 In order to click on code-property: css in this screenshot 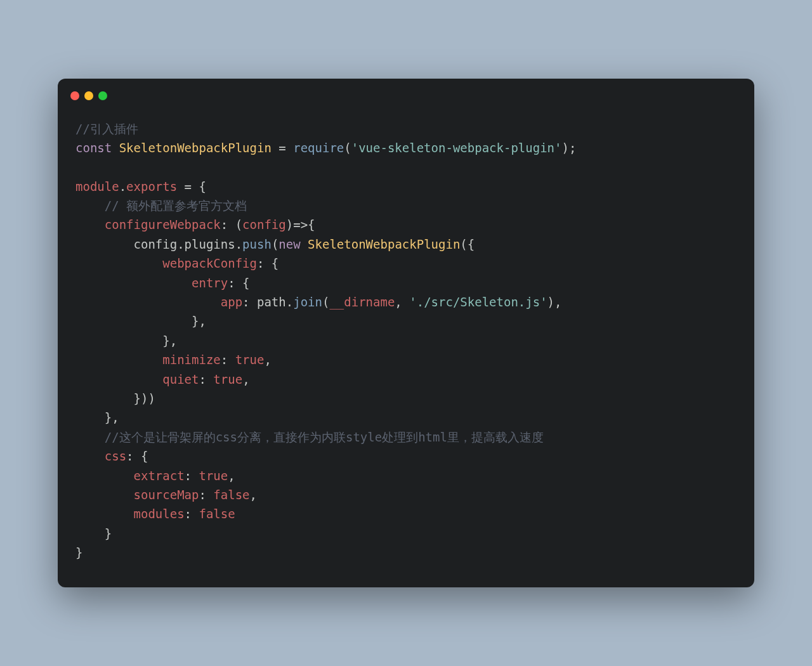, I will do `click(101, 456)`.